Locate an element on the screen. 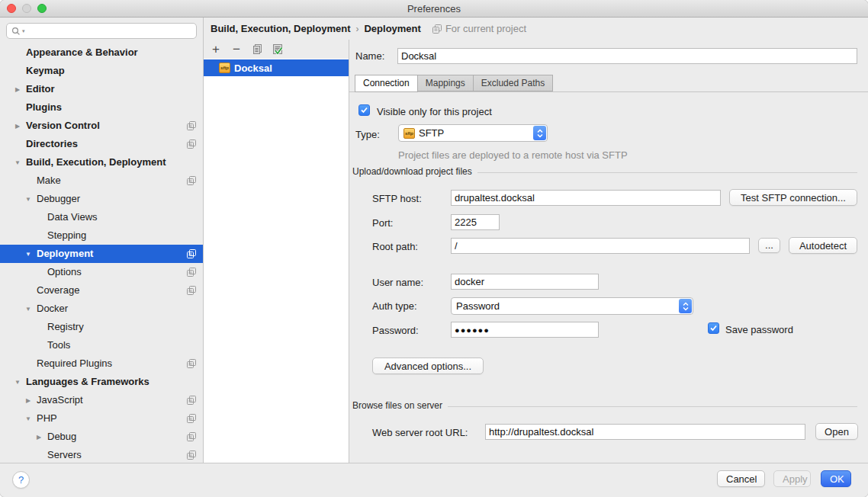  copy-icon is located at coordinates (258, 49).